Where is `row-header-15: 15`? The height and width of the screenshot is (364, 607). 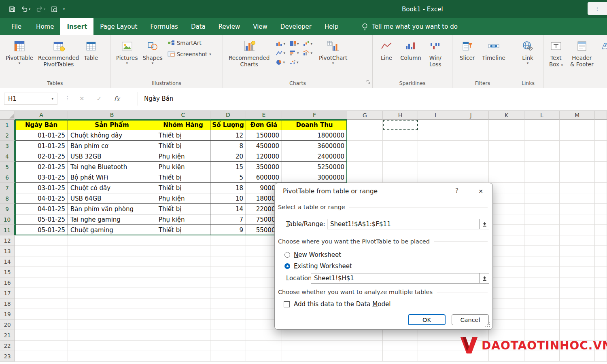 row-header-15: 15 is located at coordinates (7, 272).